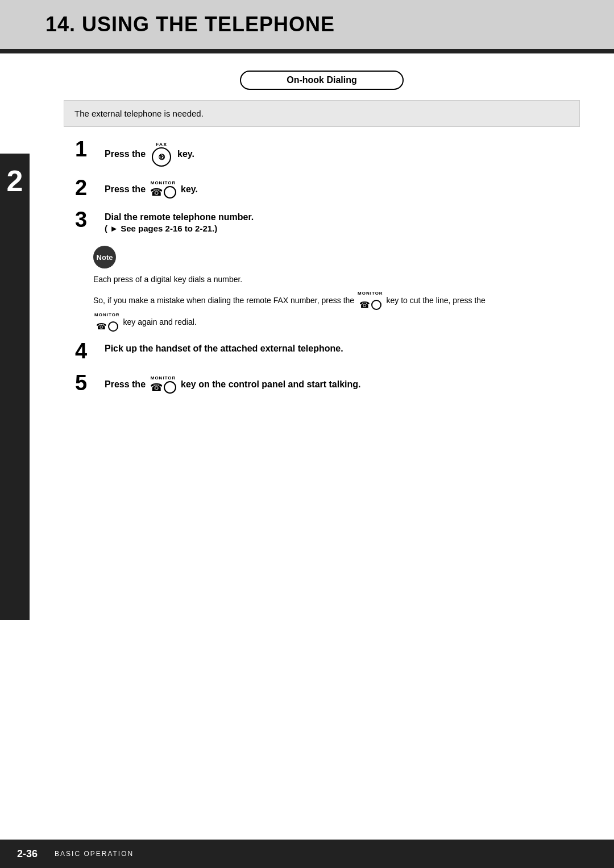 Image resolution: width=614 pixels, height=868 pixels. Describe the element at coordinates (376, 305) in the screenshot. I see `monitor-circle-note1` at that location.